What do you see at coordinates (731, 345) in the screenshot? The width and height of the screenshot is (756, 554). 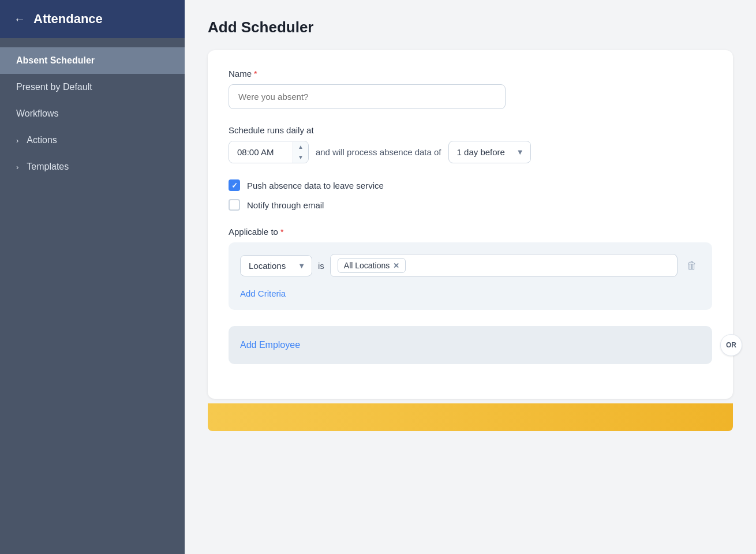 I see `or-badge-container: OR` at bounding box center [731, 345].